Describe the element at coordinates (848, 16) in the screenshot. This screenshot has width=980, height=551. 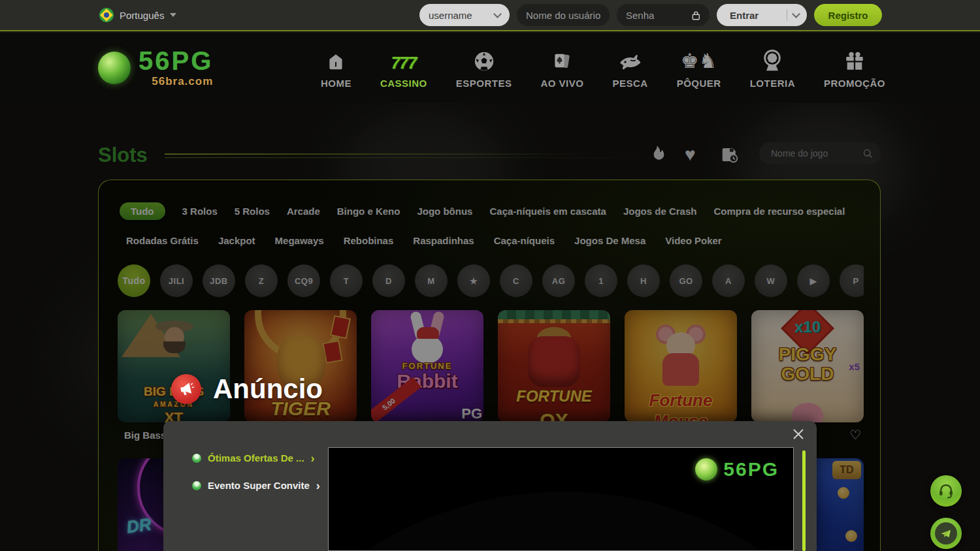
I see `register-label: Registro` at that location.